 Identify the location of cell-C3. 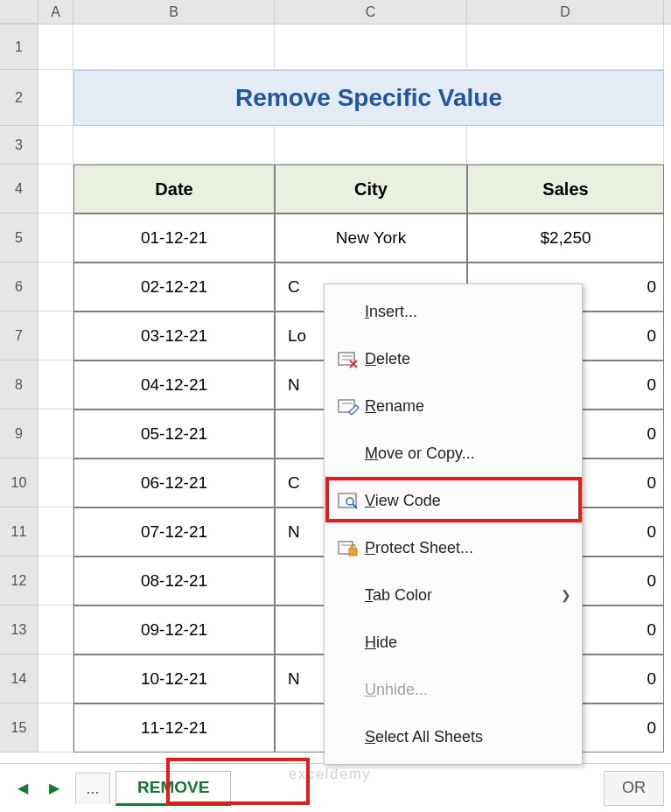
(371, 145).